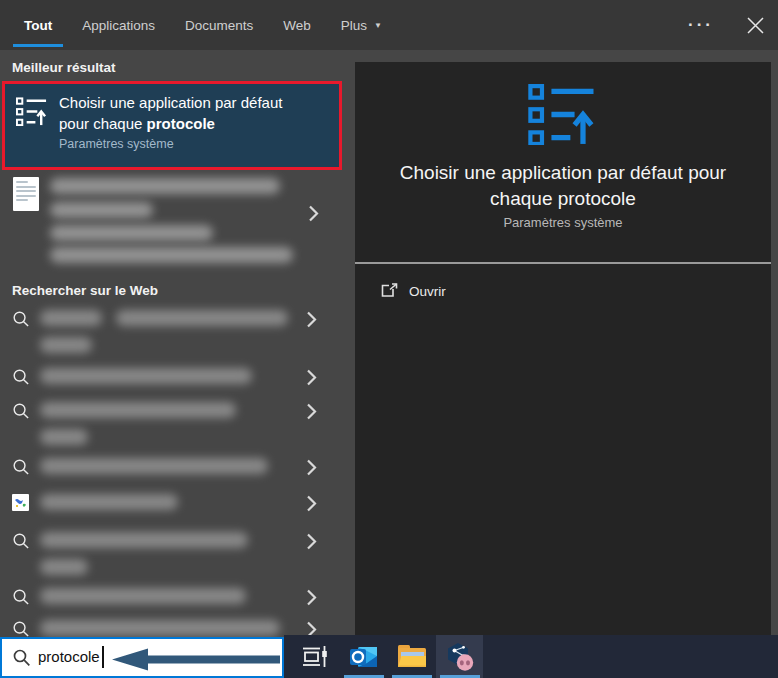  What do you see at coordinates (38, 25) in the screenshot?
I see `tab-tout: Tout` at bounding box center [38, 25].